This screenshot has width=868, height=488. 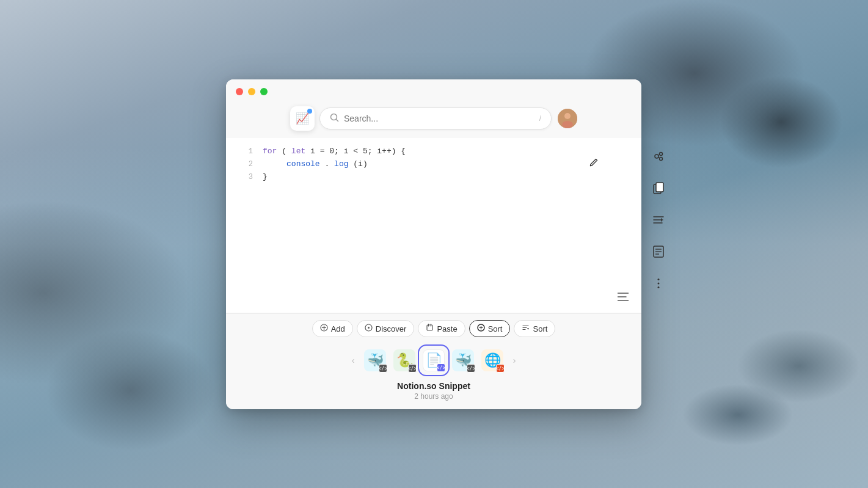 What do you see at coordinates (412, 368) in the screenshot?
I see `python-badge: </>` at bounding box center [412, 368].